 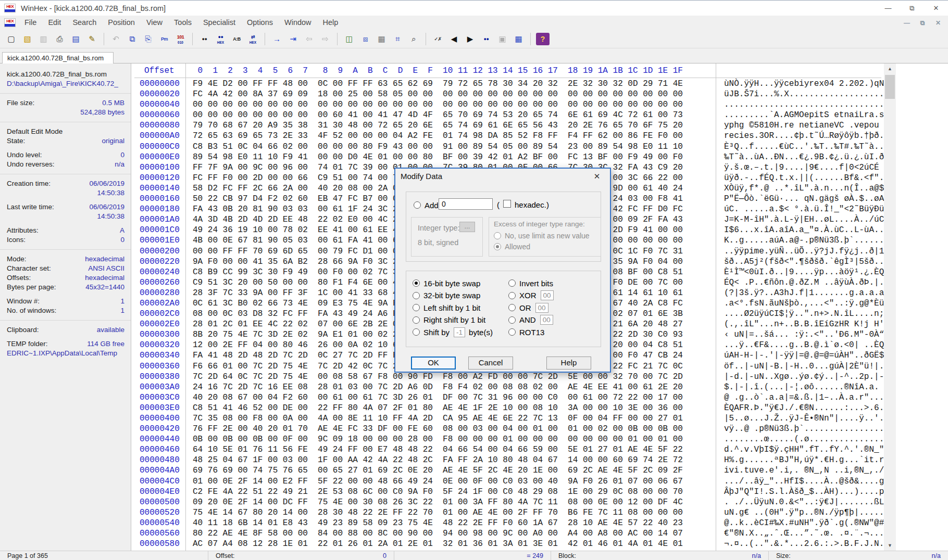 I want to click on hex-row: 0000006000 00 00 00 00 00 00 00 00 60 41…, so click(x=507, y=116).